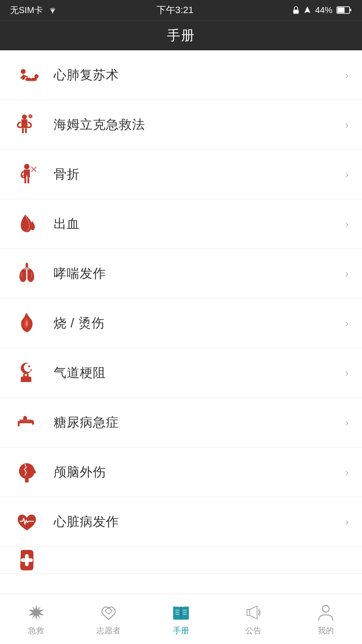 The height and width of the screenshot is (644, 362). I want to click on heartattack-chevron: ›, so click(347, 522).